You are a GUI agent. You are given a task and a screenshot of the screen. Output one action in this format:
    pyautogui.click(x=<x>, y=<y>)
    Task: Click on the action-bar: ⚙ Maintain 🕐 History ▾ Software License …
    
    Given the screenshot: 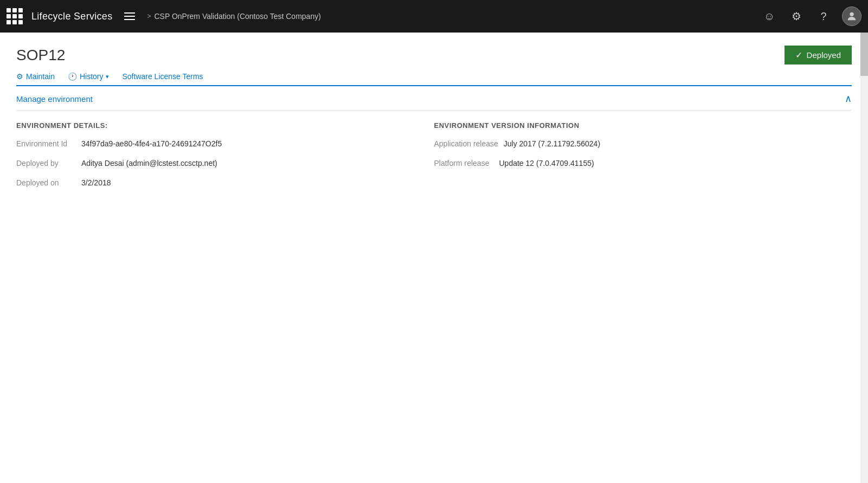 What is the action you would take?
    pyautogui.click(x=434, y=79)
    